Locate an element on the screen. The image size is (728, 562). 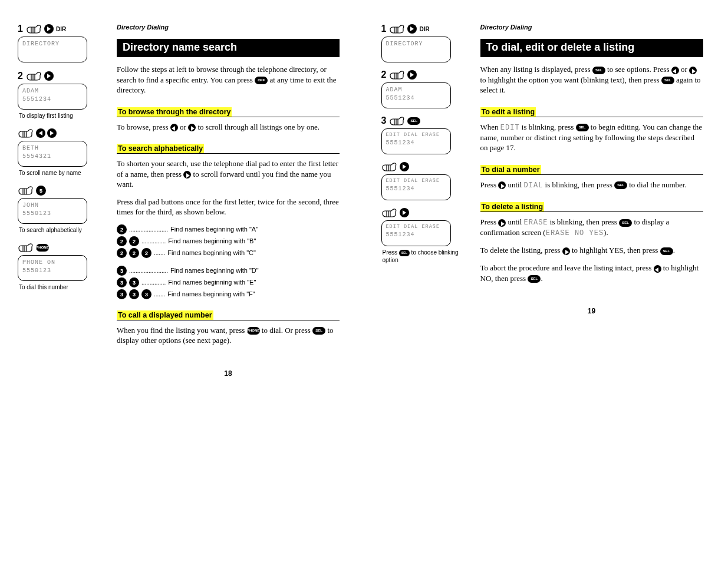
dots: ............... is located at coordinates (153, 241).